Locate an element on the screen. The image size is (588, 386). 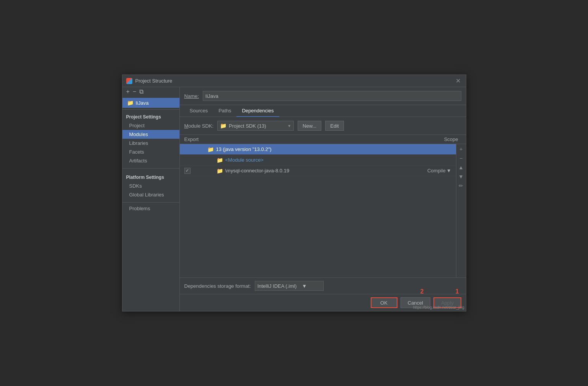
right-edit-button: ✏ is located at coordinates (461, 186).